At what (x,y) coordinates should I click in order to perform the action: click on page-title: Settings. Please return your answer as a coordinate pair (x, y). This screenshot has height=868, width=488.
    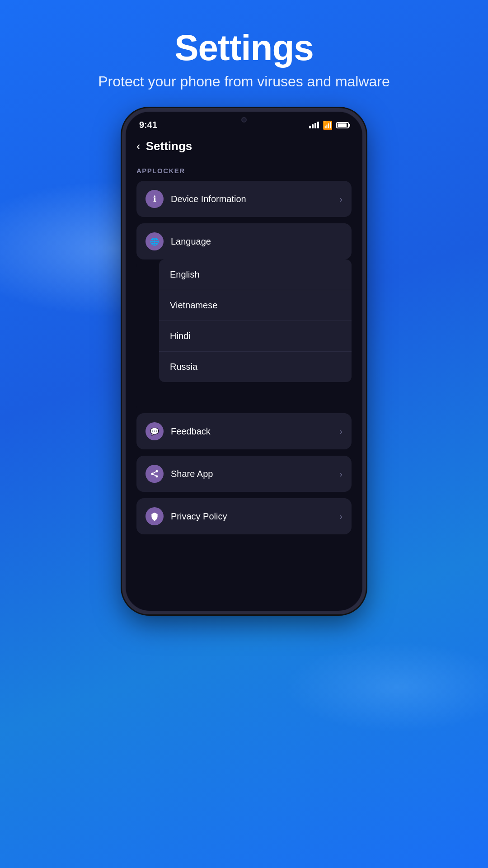
    Looking at the image, I should click on (244, 48).